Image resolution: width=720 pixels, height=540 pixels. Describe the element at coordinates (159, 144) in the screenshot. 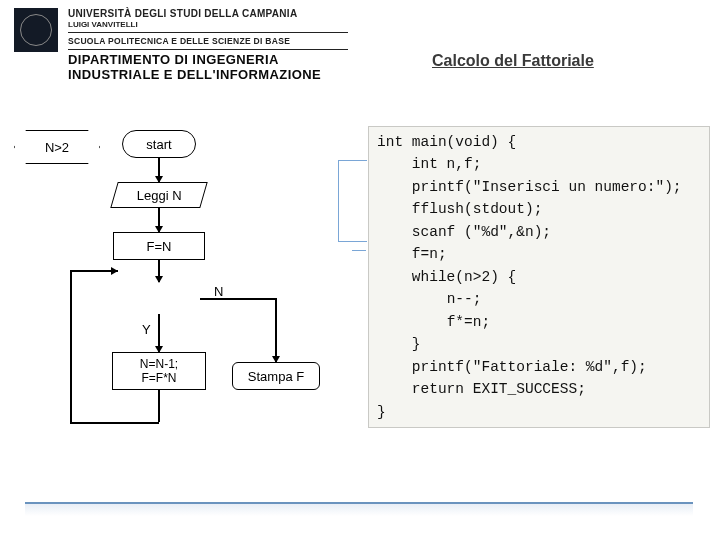

I see `flowchart-start: start` at that location.